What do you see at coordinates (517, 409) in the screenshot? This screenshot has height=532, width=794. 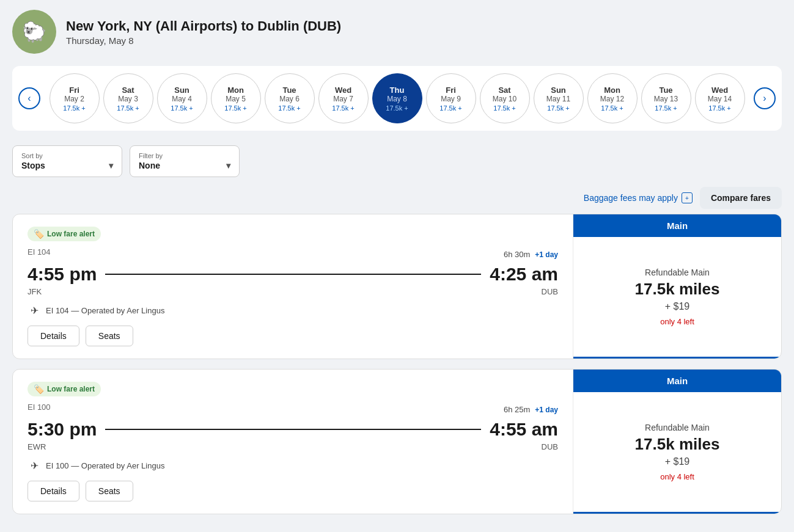 I see `duration-text: 6h 25m` at bounding box center [517, 409].